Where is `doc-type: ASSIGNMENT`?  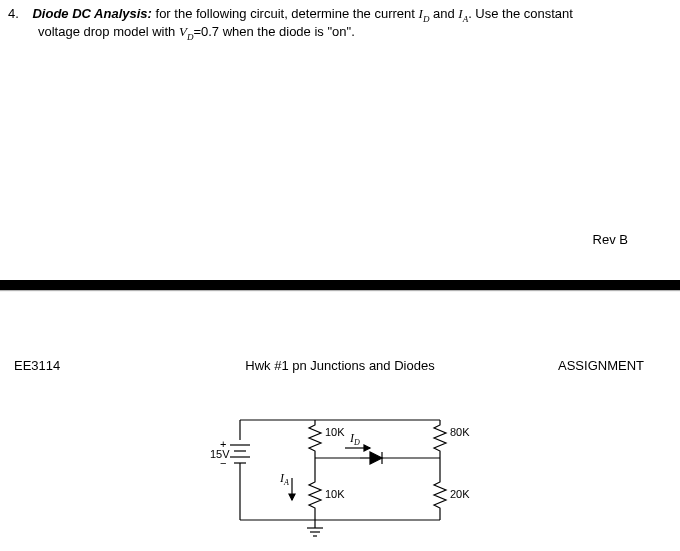
doc-type: ASSIGNMENT is located at coordinates (601, 366).